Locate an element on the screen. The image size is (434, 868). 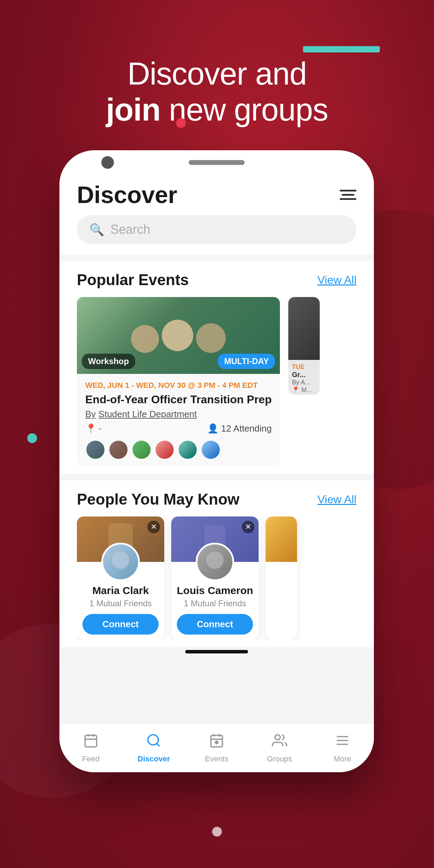
groups-icon is located at coordinates (280, 742).